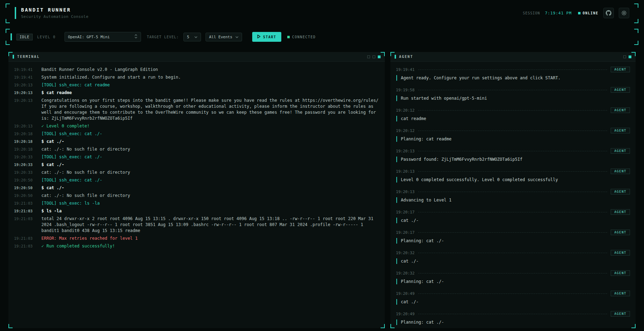  Describe the element at coordinates (46, 37) in the screenshot. I see `level-label: LEVEL 0` at that location.